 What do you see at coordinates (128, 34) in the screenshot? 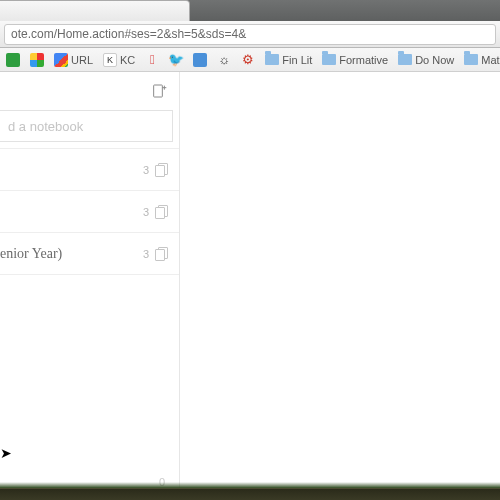
I see `url-text: ote.com/Home.action#ses=2&sh=5&sds=4&` at bounding box center [128, 34].